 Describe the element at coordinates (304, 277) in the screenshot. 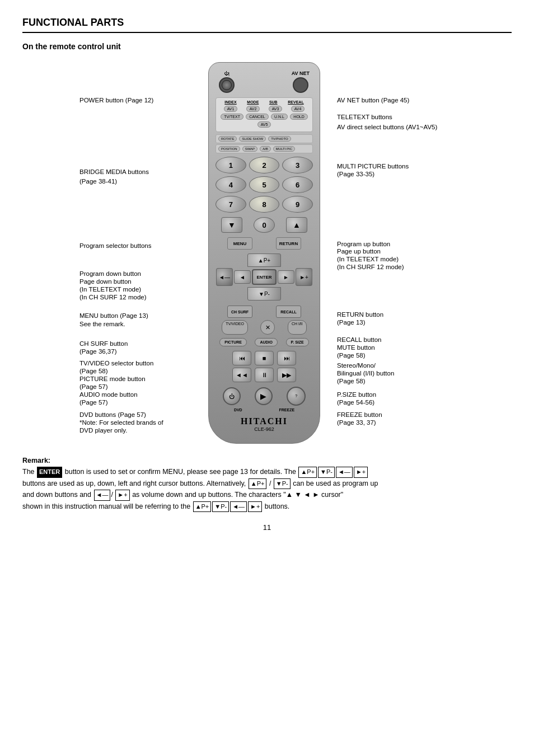

I see `nav-vol-up-button: ►+` at that location.